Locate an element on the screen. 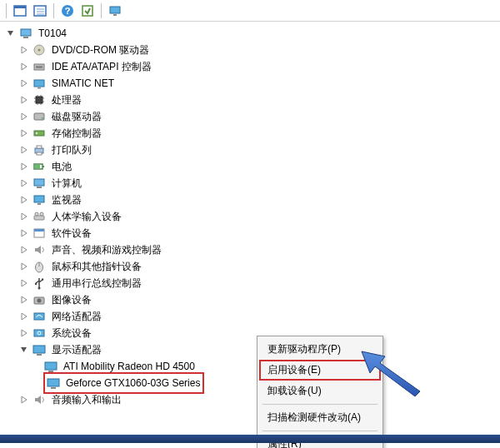  usb-icon is located at coordinates (39, 283).